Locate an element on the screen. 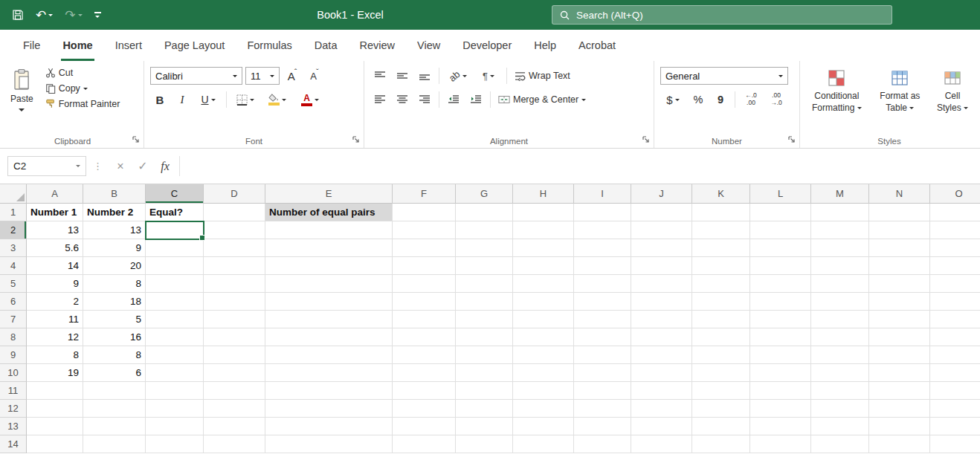  tab-home: Home is located at coordinates (77, 45).